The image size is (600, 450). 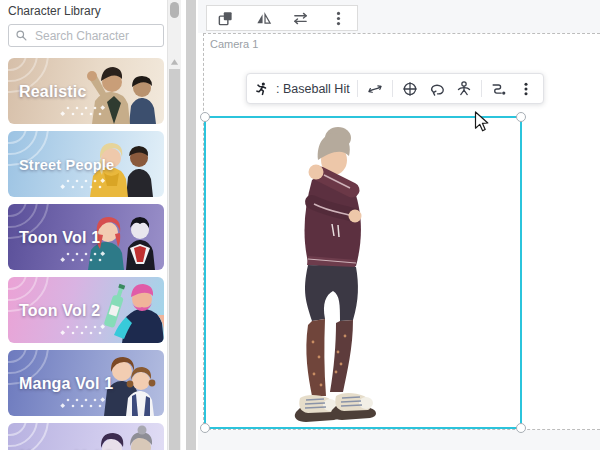 I want to click on move-arrows-button, so click(x=375, y=89).